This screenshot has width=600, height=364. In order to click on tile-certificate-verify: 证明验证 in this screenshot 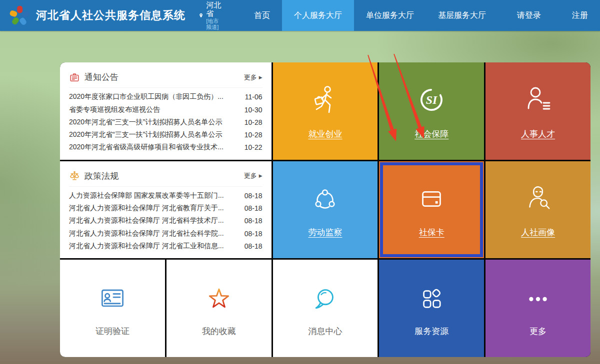, I will do `click(112, 309)`.